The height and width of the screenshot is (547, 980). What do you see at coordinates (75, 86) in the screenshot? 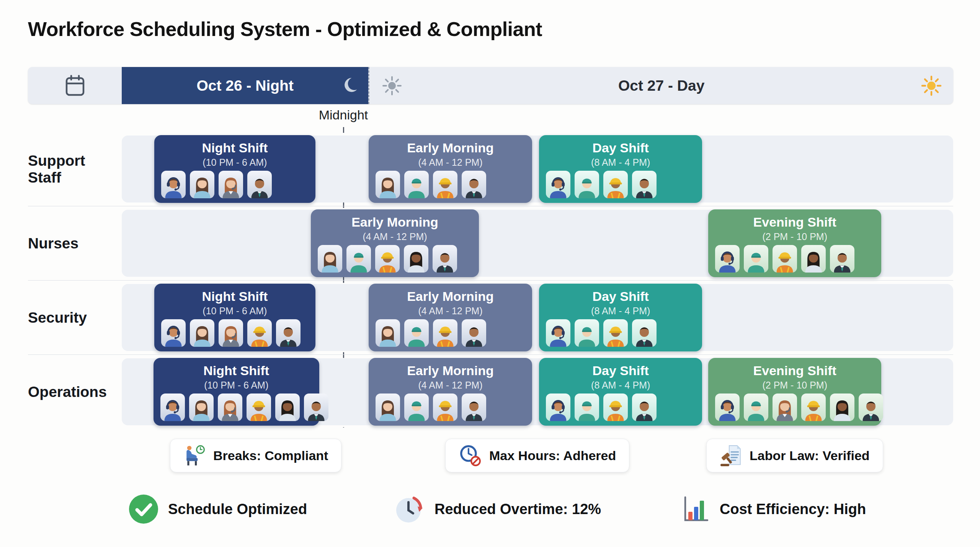
I see `calendar-cell` at bounding box center [75, 86].